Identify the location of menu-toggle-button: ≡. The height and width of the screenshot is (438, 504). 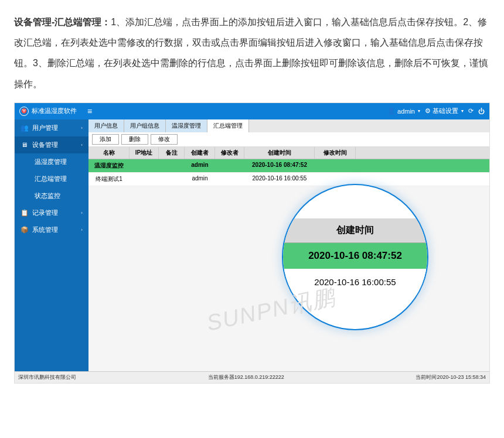
(90, 111).